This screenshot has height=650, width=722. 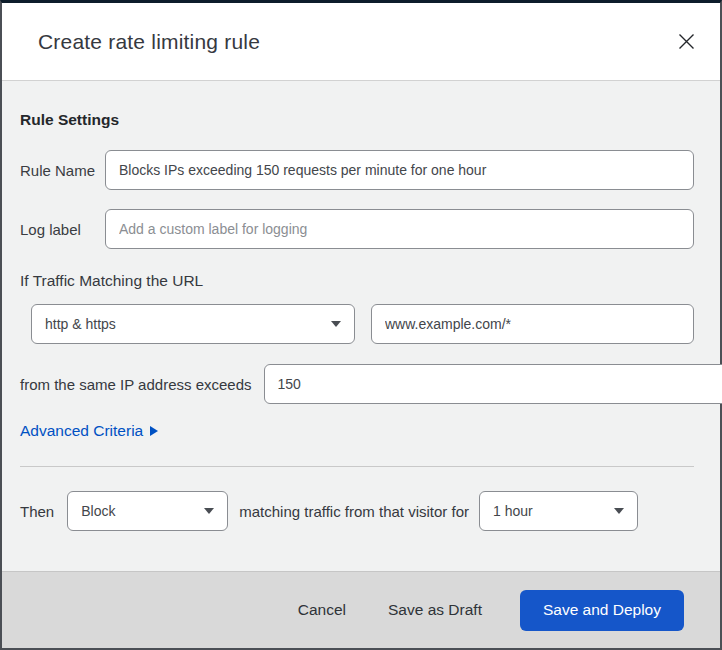 I want to click on action-select: Block, so click(x=148, y=511).